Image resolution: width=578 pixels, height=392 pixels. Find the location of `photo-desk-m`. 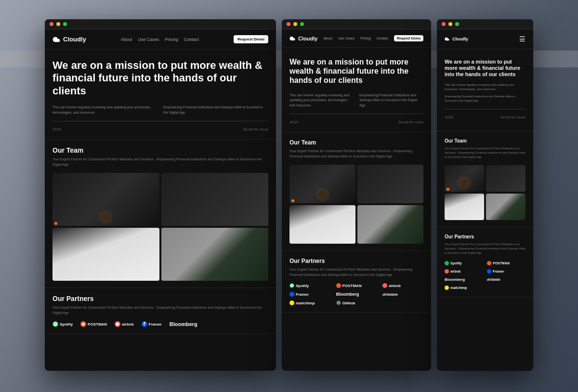

photo-desk-m is located at coordinates (323, 224).